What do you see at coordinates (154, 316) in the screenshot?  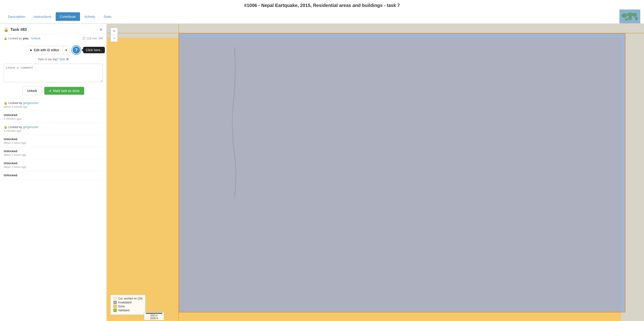 I see `scale-bar-inner: 500 m 2000 ft` at bounding box center [154, 316].